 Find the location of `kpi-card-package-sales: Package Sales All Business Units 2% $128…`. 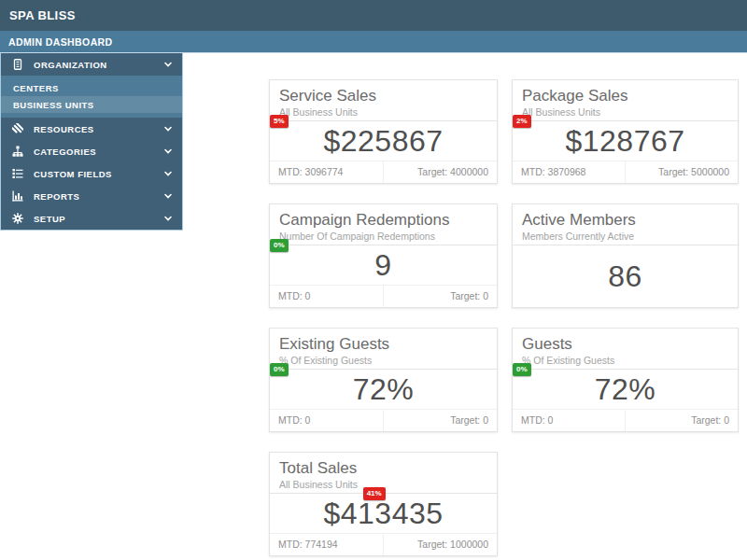

kpi-card-package-sales: Package Sales All Business Units 2% $128… is located at coordinates (626, 132).